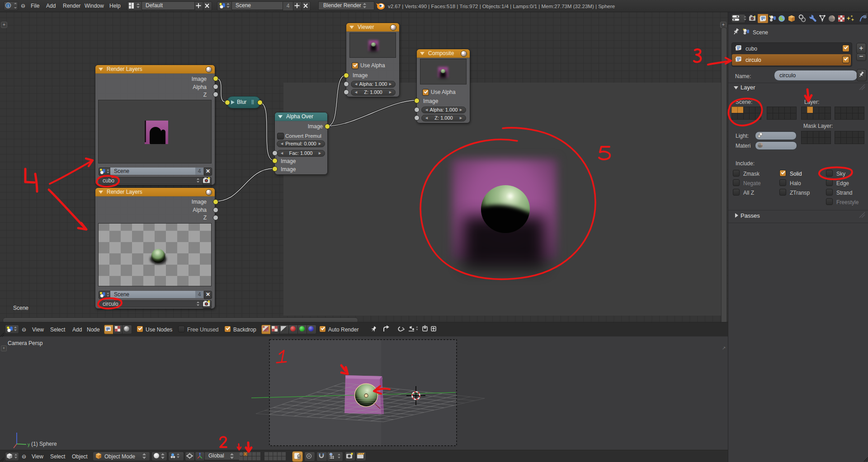  Describe the element at coordinates (29, 444) in the screenshot. I see `svg-text: y` at that location.